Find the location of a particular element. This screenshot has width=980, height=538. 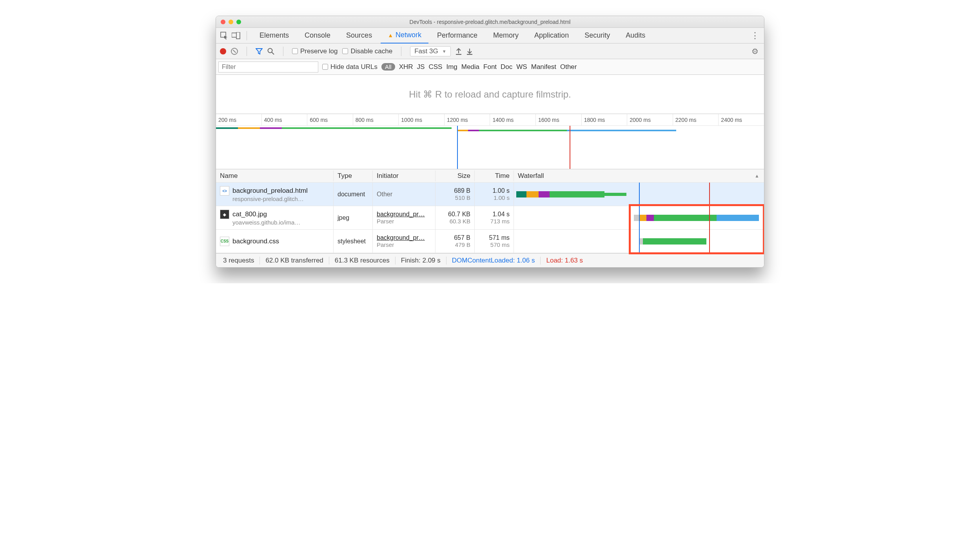

tab-elements: Elements is located at coordinates (274, 36).